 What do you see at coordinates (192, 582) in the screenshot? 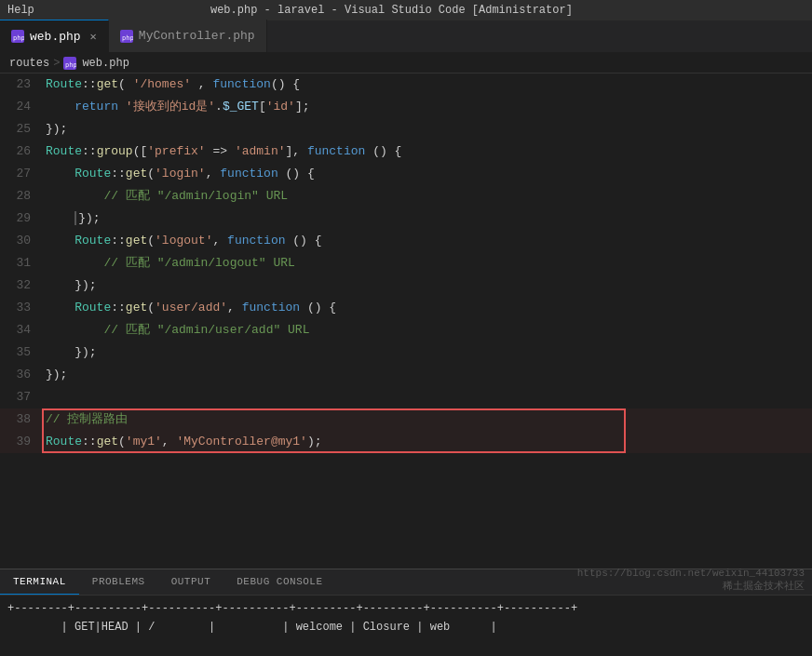
I see `terminal-tab-output: OUTPUT` at bounding box center [192, 582].